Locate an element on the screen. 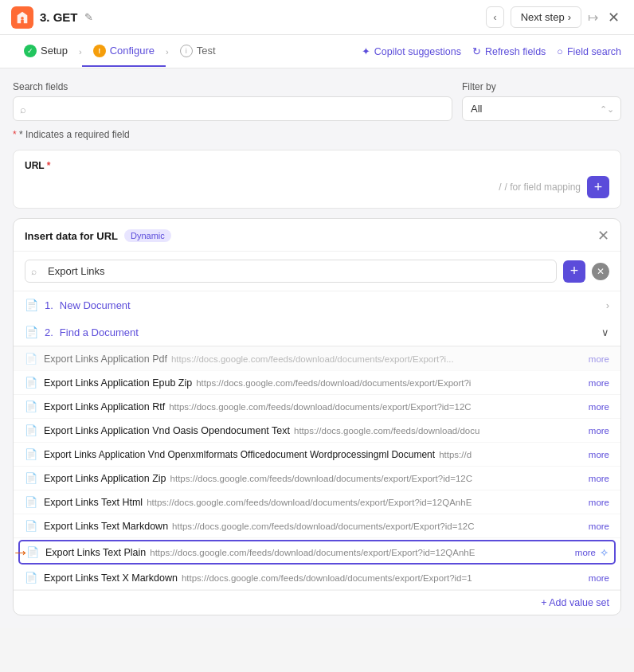 The width and height of the screenshot is (634, 672). field-search-icon: ○ is located at coordinates (560, 52).